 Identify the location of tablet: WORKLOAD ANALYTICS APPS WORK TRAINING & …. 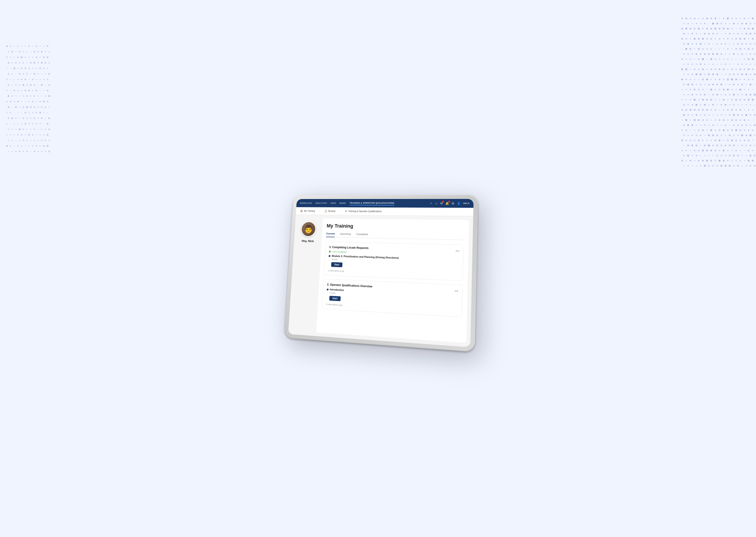
(381, 273).